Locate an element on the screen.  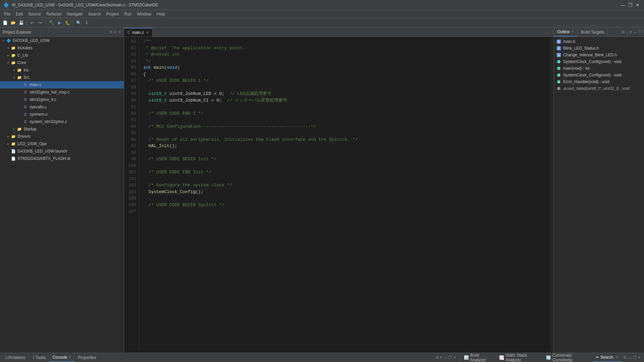
toolbar-run: ▶ is located at coordinates (59, 23).